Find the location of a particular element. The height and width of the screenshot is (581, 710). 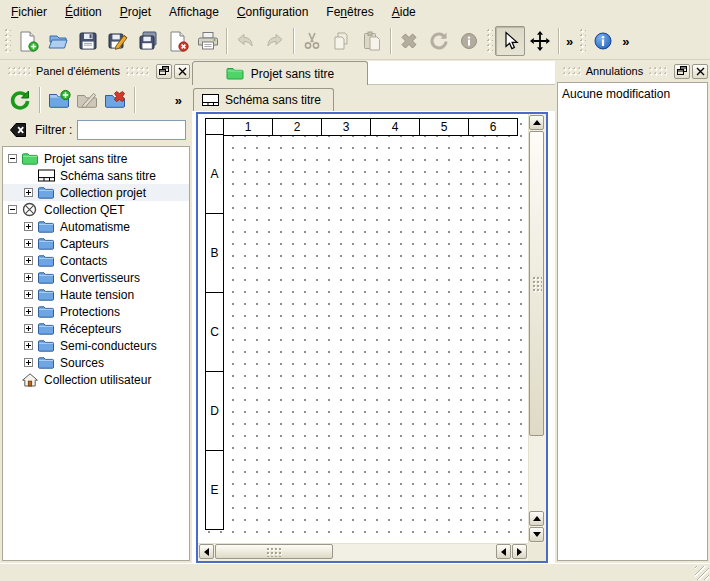

pan-mode-button is located at coordinates (540, 41).